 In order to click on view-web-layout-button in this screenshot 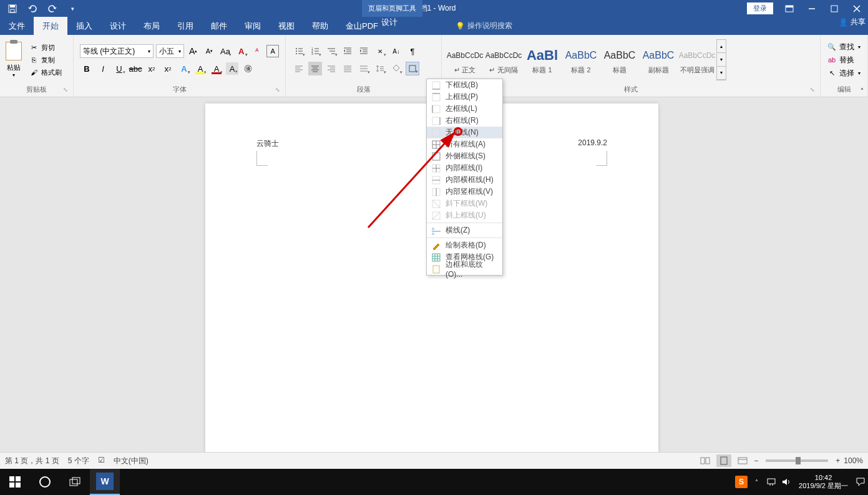, I will do `click(743, 461)`.